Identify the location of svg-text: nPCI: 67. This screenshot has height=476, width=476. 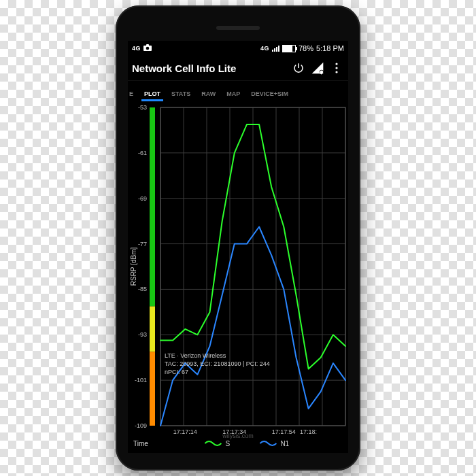
(177, 372).